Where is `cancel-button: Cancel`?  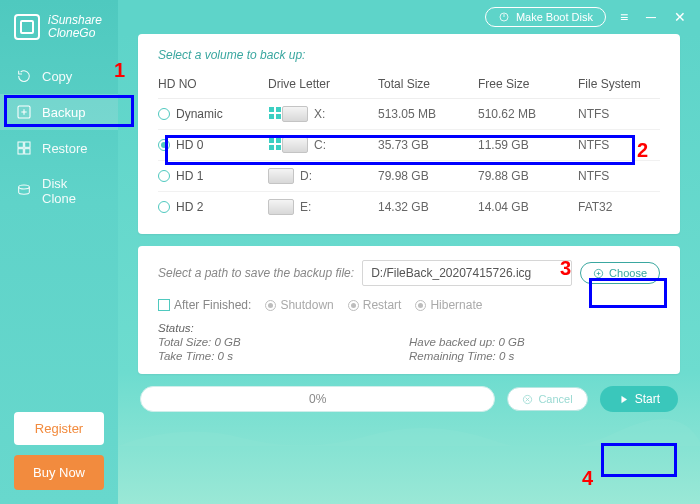
cancel-button: Cancel is located at coordinates (547, 399).